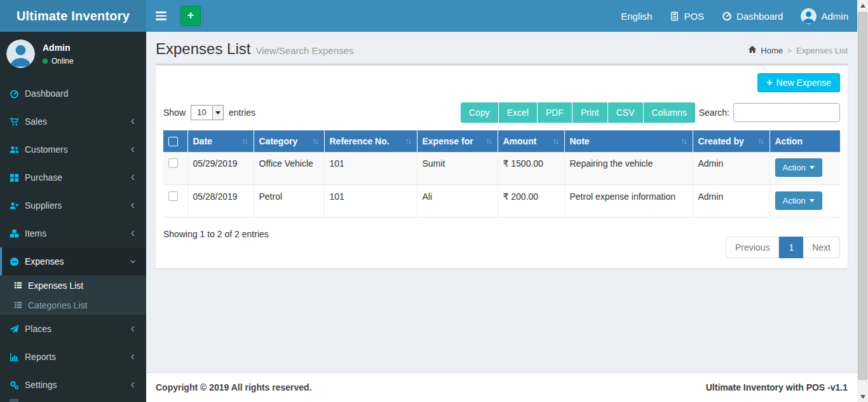  What do you see at coordinates (73, 295) in the screenshot?
I see `expenses-submenu-wrap: Expenses List Categories List` at bounding box center [73, 295].